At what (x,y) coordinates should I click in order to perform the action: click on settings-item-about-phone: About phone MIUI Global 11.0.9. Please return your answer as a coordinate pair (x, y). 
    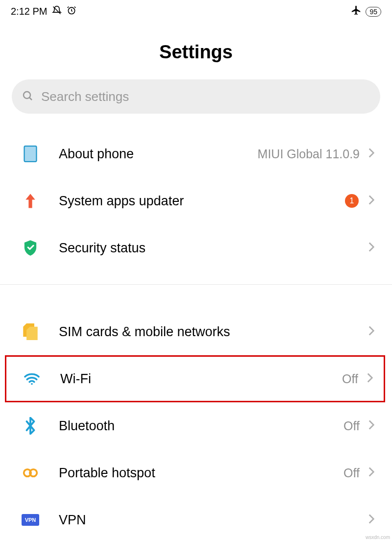
    Looking at the image, I should click on (196, 154).